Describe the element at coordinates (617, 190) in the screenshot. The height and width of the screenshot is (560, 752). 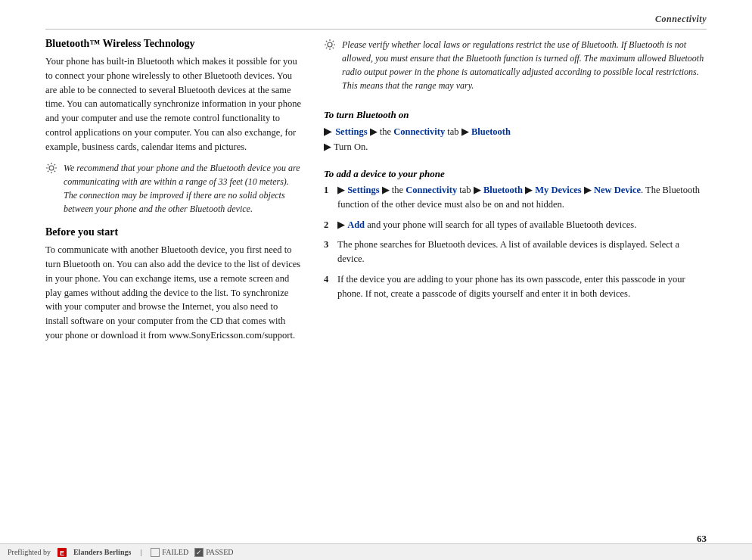
I see `kw-newdevice: New Device` at that location.